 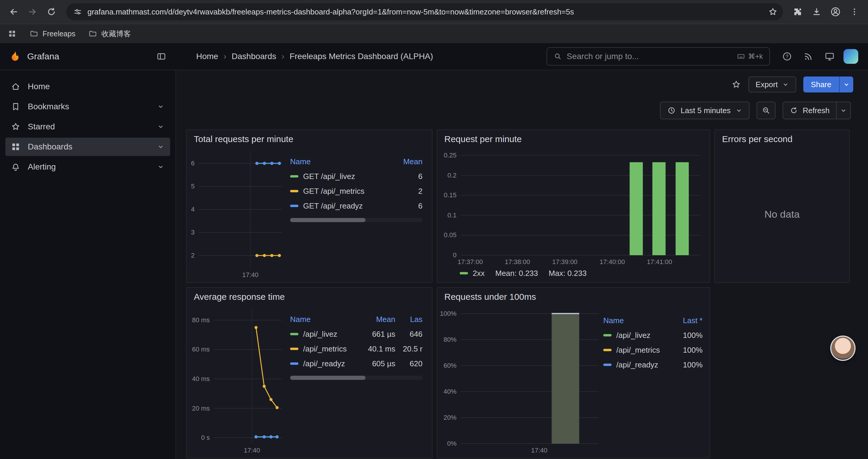 I want to click on sidebar-item-alerting: Alerting, so click(x=88, y=167).